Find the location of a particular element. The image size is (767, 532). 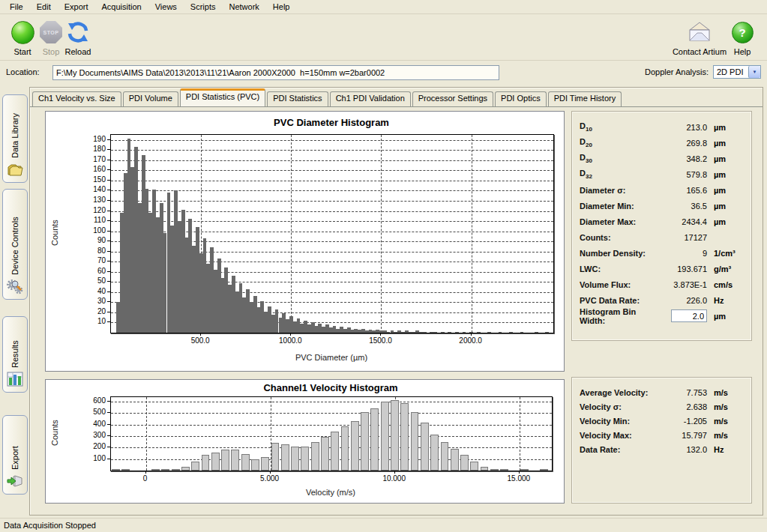

tab-pdi-volume: PDI Volume is located at coordinates (151, 99).